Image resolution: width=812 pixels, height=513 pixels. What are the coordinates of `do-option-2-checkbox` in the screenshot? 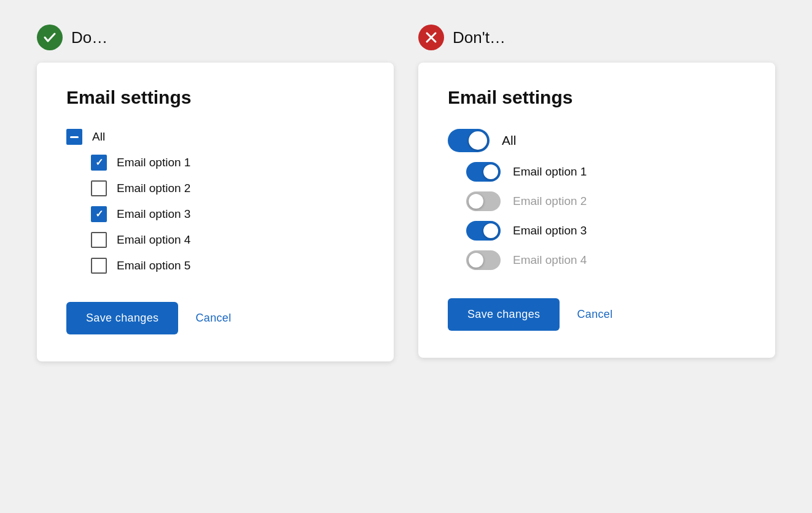 It's located at (99, 188).